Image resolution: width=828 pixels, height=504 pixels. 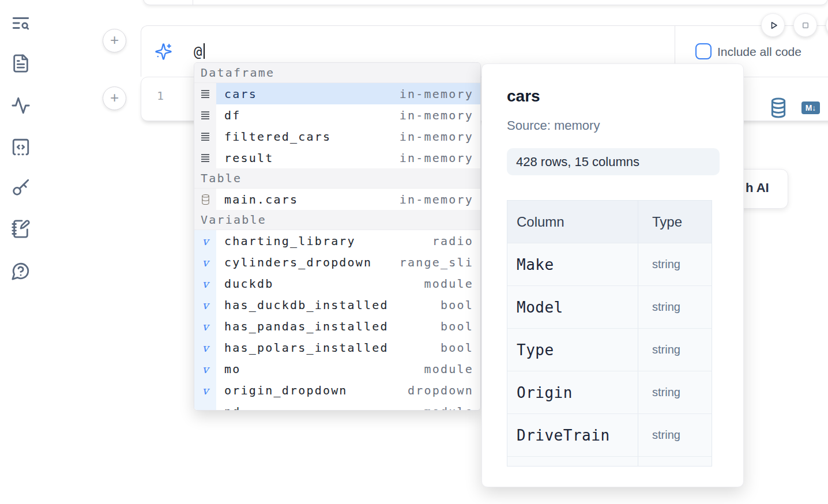 What do you see at coordinates (337, 326) in the screenshot?
I see `autocomplete-item-has-pandas-installed: v has_pandas_installed bool` at bounding box center [337, 326].